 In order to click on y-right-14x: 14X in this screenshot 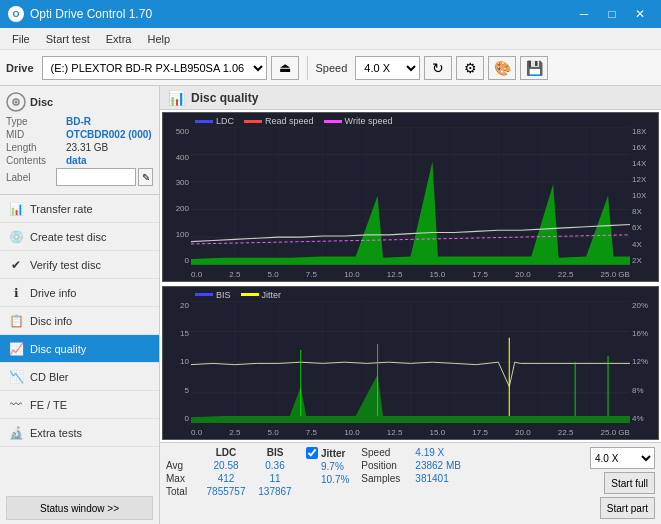, I will do `click(639, 164)`.